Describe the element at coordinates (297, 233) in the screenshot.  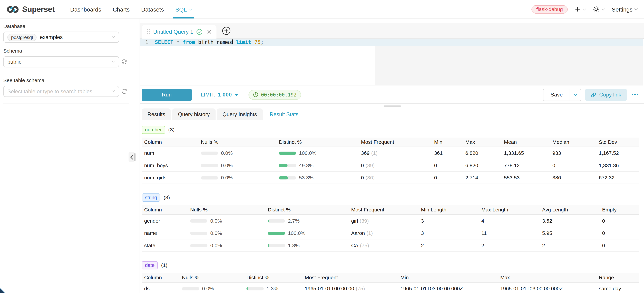
I see `percent-label: 100.0%` at that location.